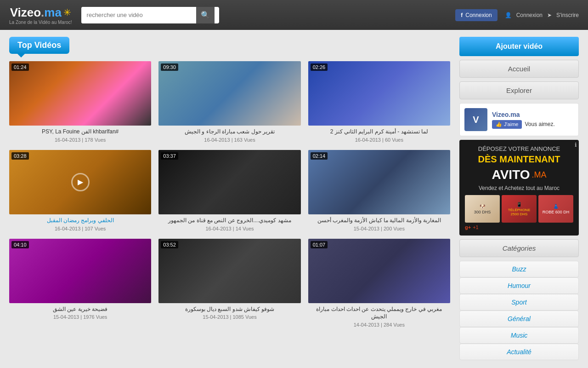  I want to click on fb-widget-text: Vizeo.ma 👍 J'aime Vous aimez., so click(524, 120).